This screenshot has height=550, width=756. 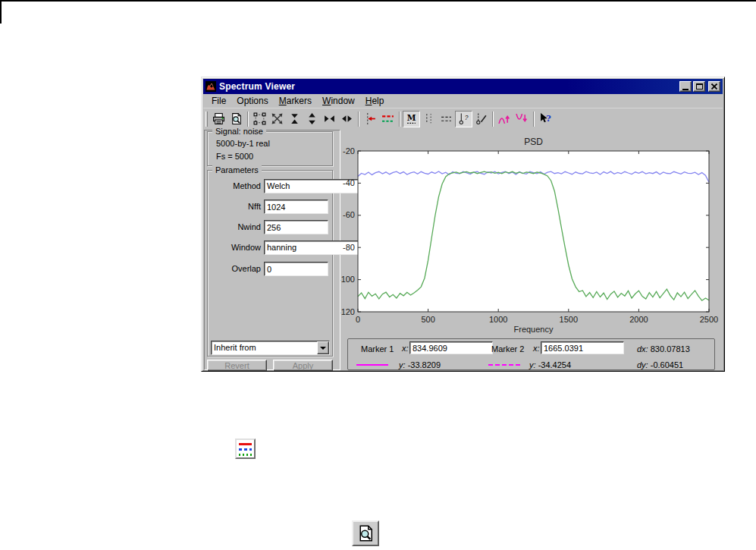 I want to click on select-trace-button, so click(x=370, y=119).